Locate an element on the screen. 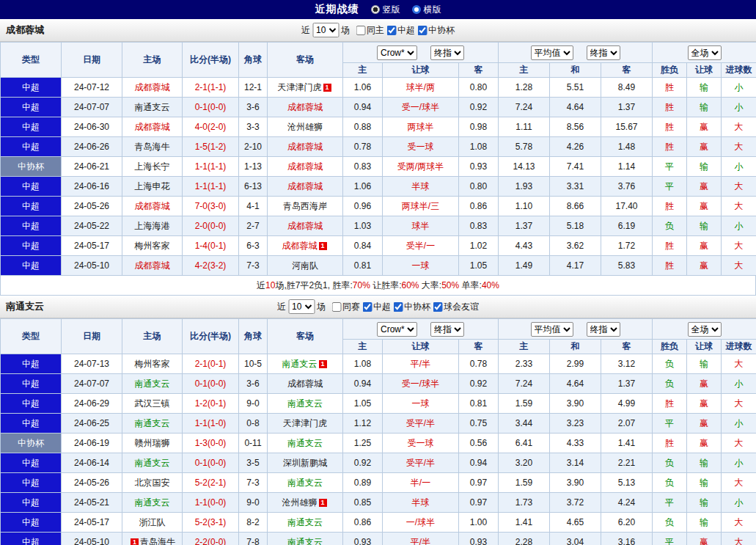 This screenshot has height=545, width=756. asian-home-odds: 0.89 is located at coordinates (363, 483).